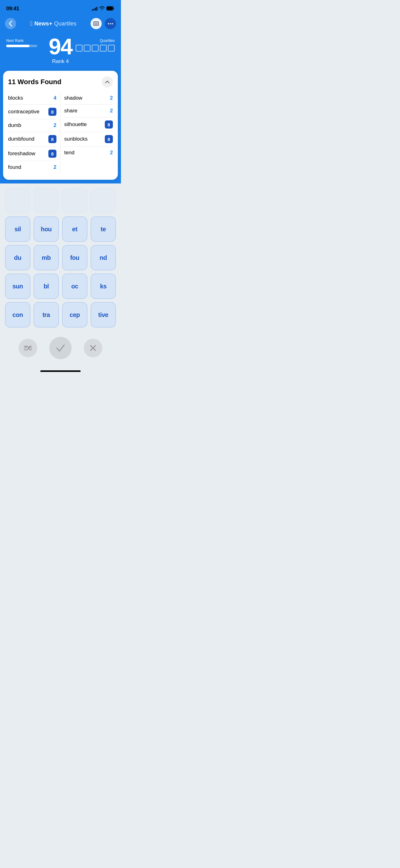 The height and width of the screenshot is (868, 400). What do you see at coordinates (55, 98) in the screenshot?
I see `word-score: 4` at bounding box center [55, 98].